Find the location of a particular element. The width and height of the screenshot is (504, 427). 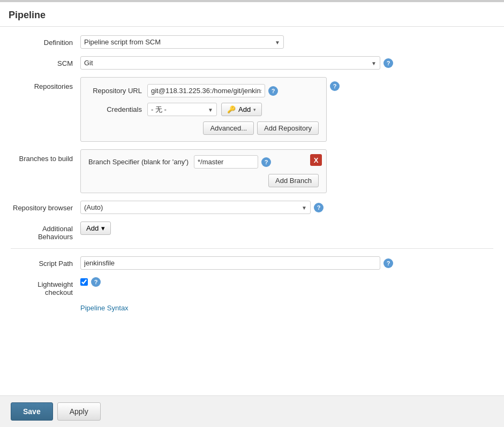

credentials-row: Credentials - 无 - 🔑 Add ▾ is located at coordinates (204, 109).